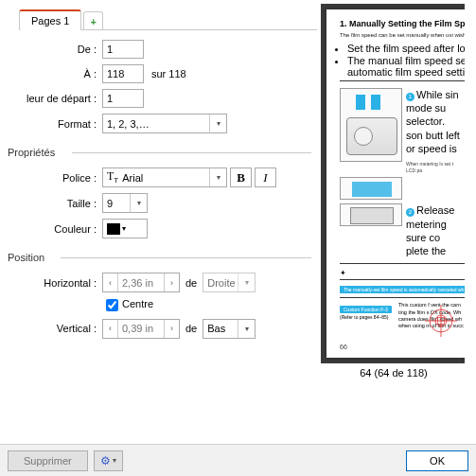  What do you see at coordinates (365, 309) in the screenshot?
I see `custom-fn-badge: Custom Function F-3` at bounding box center [365, 309].